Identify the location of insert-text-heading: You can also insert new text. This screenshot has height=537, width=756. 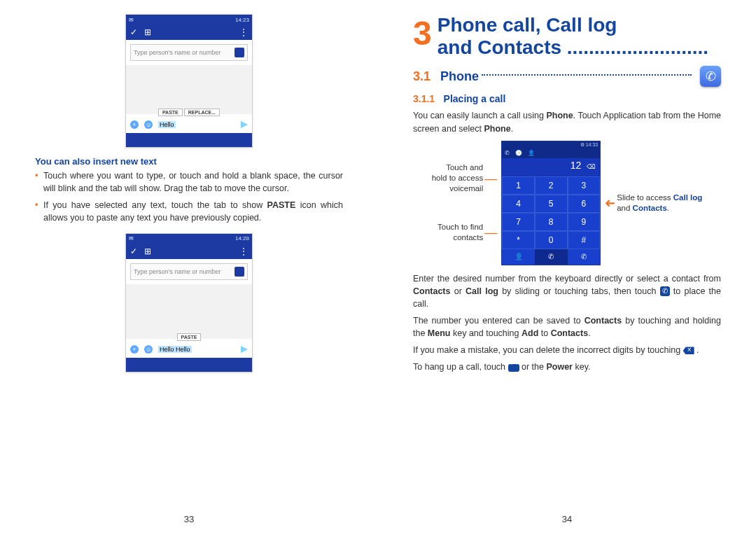
(189, 161).